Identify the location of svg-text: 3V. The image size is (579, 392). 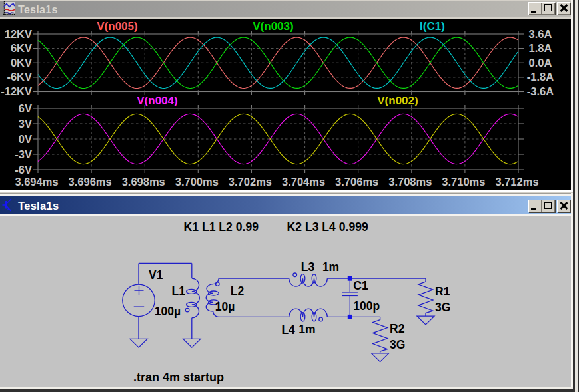
(25, 124).